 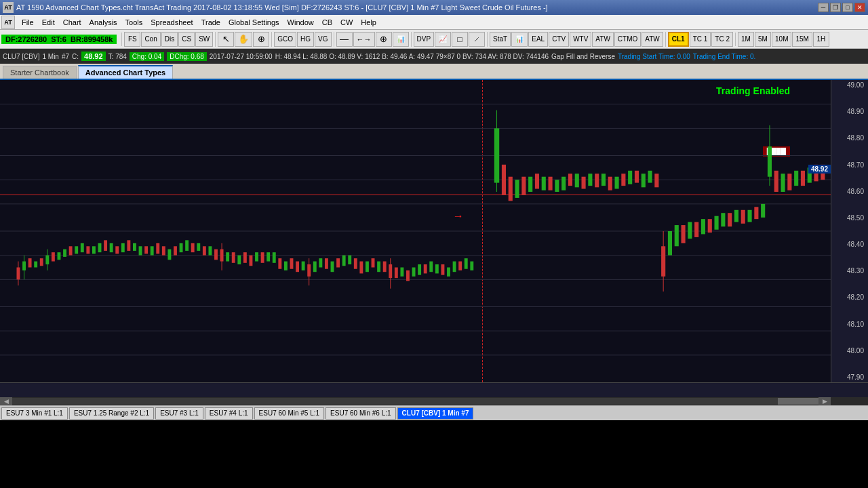 I want to click on chart-btn3: 📊, so click(x=519, y=39).